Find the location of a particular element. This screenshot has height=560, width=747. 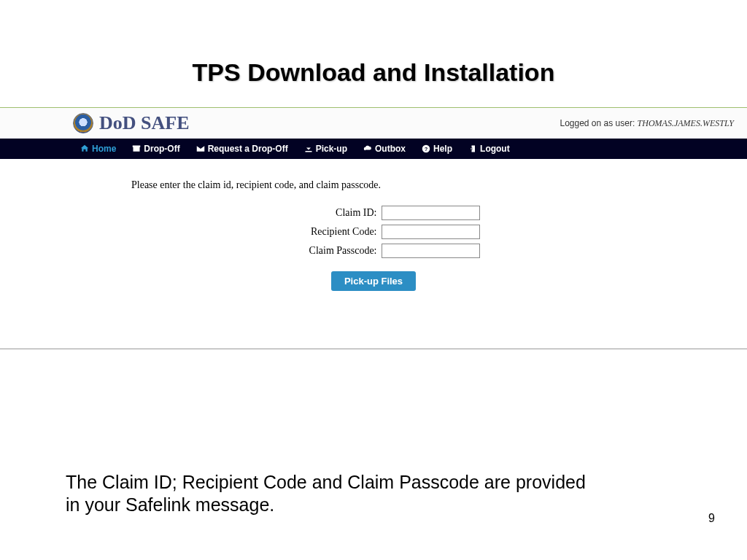

nav-logout: Logout is located at coordinates (489, 149).